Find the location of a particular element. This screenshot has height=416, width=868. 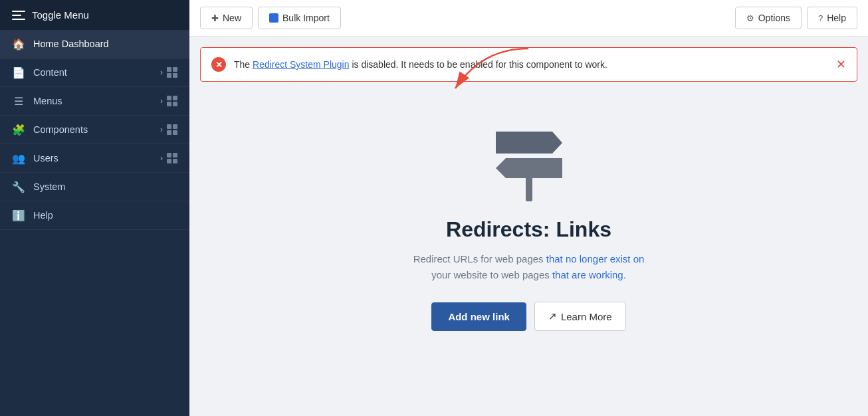

sidebar-item-system-label: System is located at coordinates (49, 187).